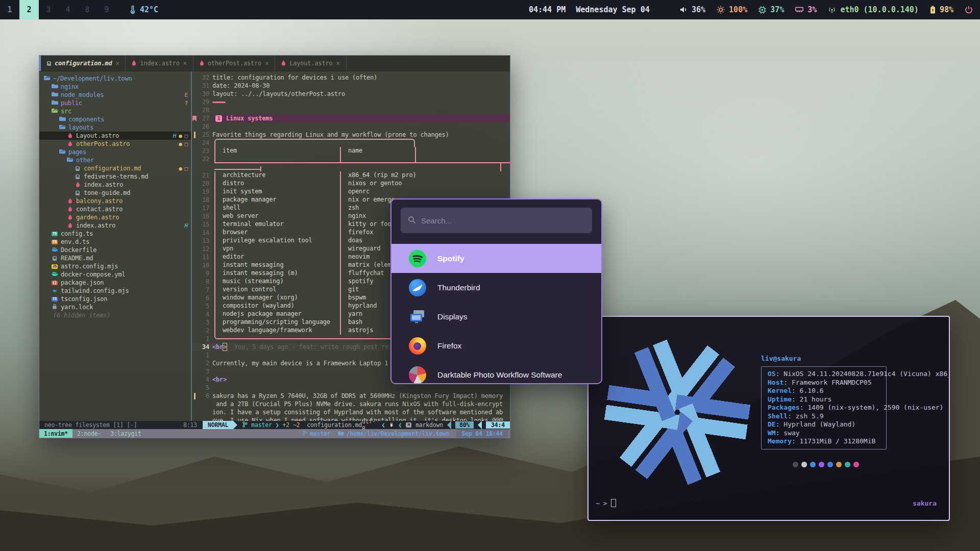 This screenshot has width=980, height=551. What do you see at coordinates (58, 10) in the screenshot?
I see `workspace-switcher: 123489` at bounding box center [58, 10].